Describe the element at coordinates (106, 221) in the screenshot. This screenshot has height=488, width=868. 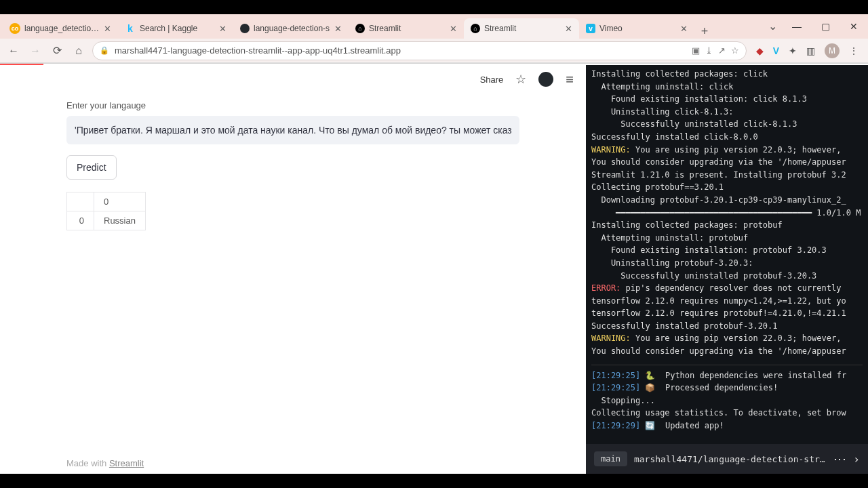
I see `table-row: 0 Russian` at that location.